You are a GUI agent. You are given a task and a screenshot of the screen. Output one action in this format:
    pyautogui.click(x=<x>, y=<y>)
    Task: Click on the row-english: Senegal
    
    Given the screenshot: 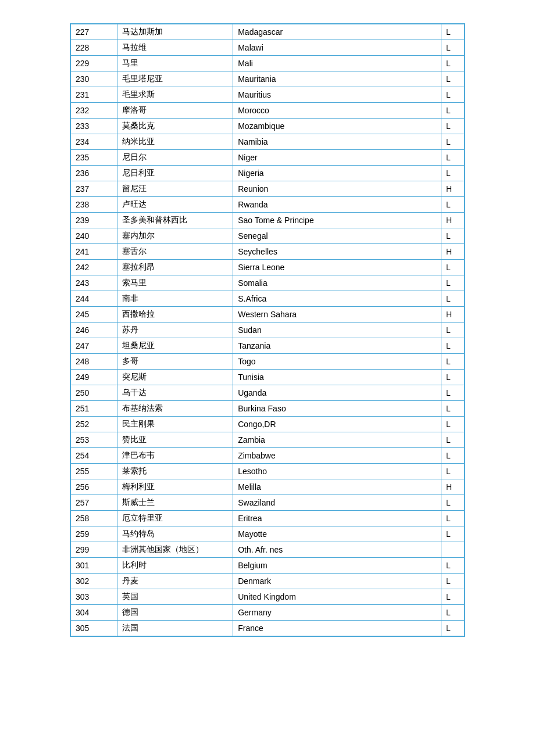 What is the action you would take?
    pyautogui.click(x=337, y=236)
    